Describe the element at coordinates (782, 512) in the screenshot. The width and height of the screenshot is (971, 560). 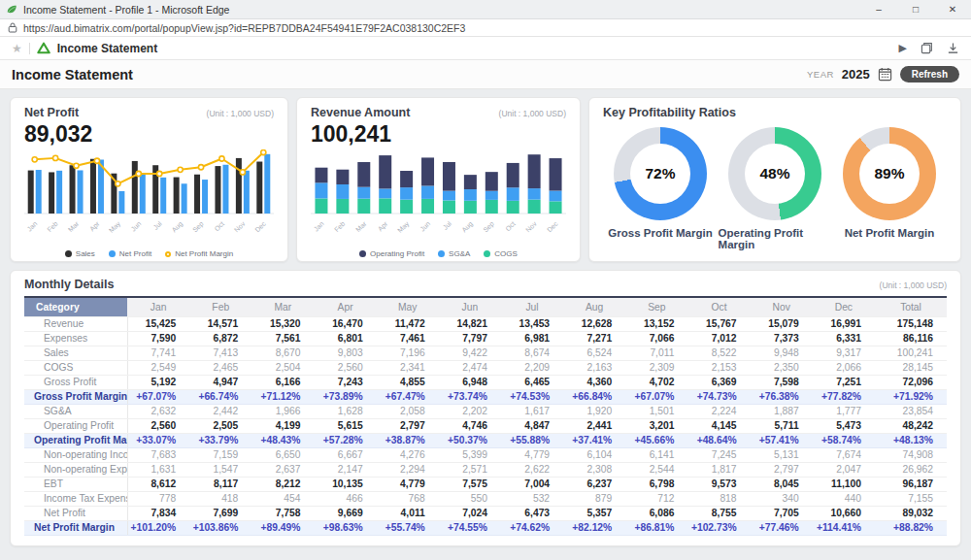
I see `table-cell: 7,705` at that location.